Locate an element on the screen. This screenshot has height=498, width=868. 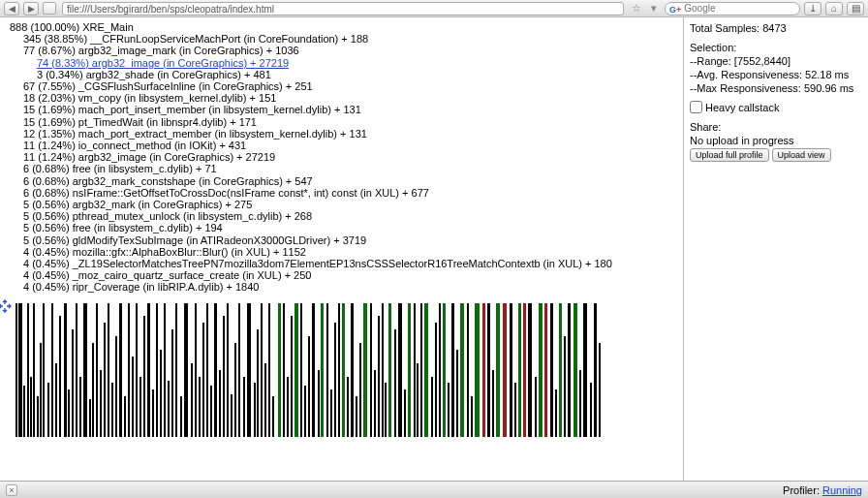
call-tree-row: 18 (2.03%) vm_copy (in libsystem_kernel.… is located at coordinates (343, 98).